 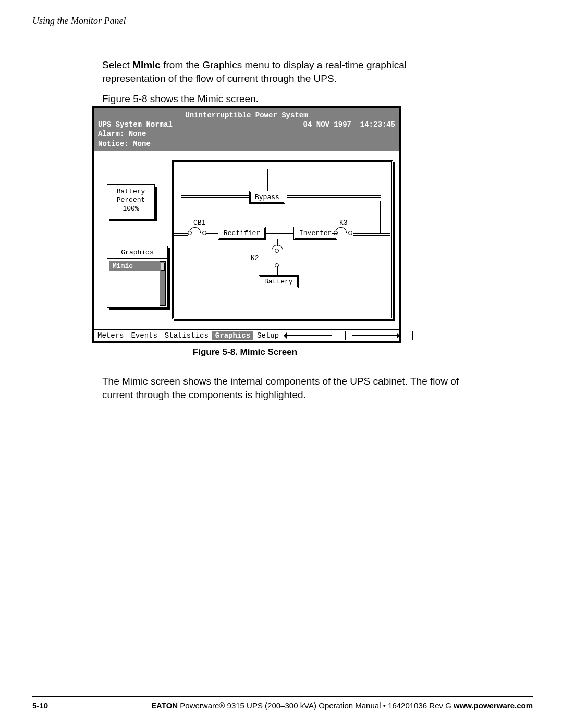 I want to click on tab-statistics: Statistics, so click(x=187, y=336).